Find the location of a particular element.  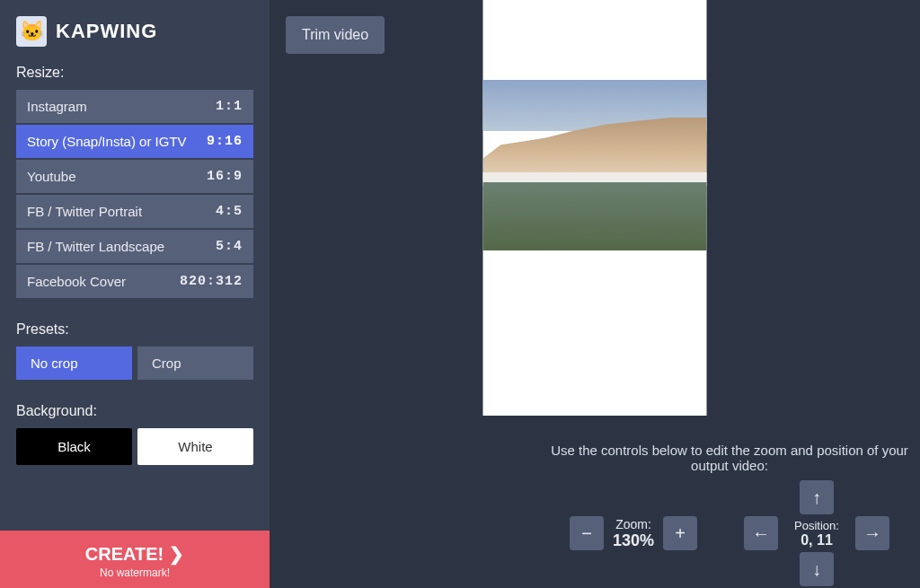

video-frame is located at coordinates (595, 165).